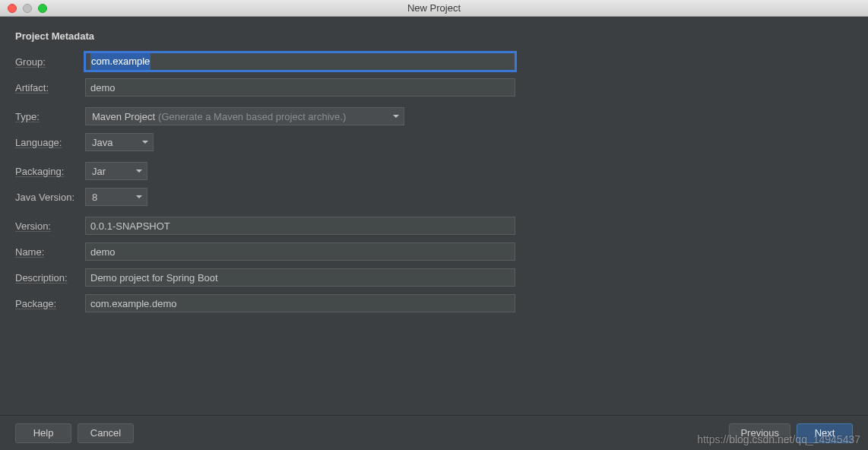 The image size is (868, 450). Describe the element at coordinates (434, 8) in the screenshot. I see `title-bar: New Project` at that location.